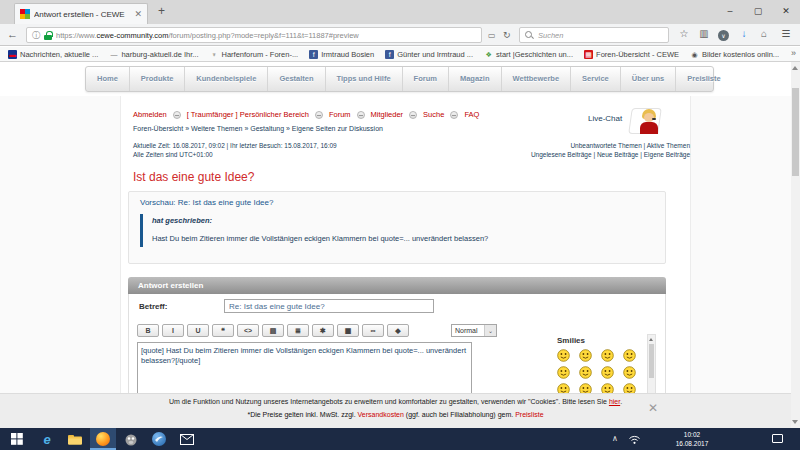 This screenshot has width=800, height=450. I want to click on site-nav-item: Service, so click(596, 79).